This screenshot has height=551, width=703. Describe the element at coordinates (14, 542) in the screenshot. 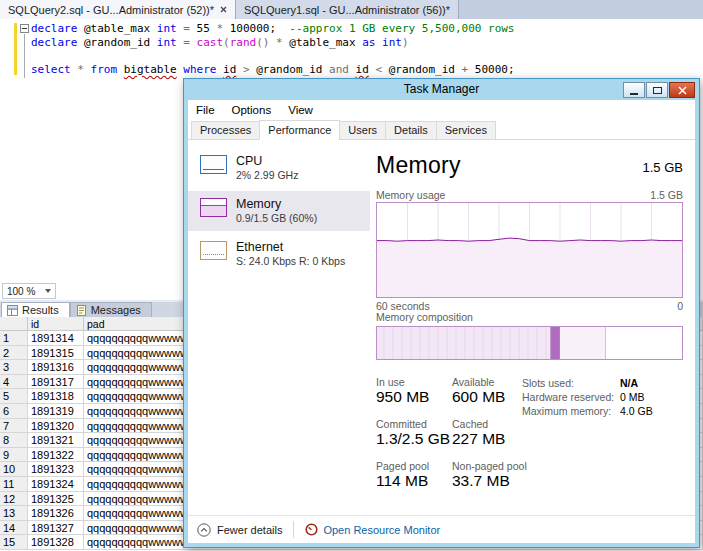

I see `grid-cell: 15` at that location.